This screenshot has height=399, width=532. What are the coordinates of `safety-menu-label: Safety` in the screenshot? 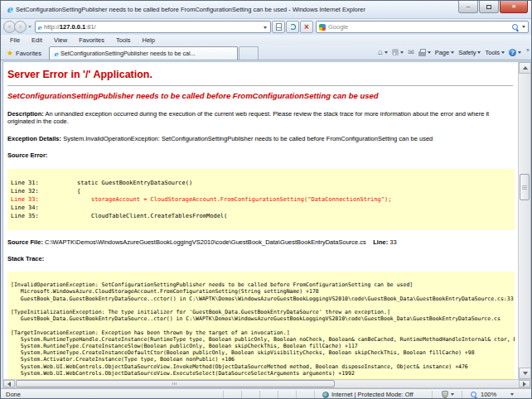 It's located at (467, 53).